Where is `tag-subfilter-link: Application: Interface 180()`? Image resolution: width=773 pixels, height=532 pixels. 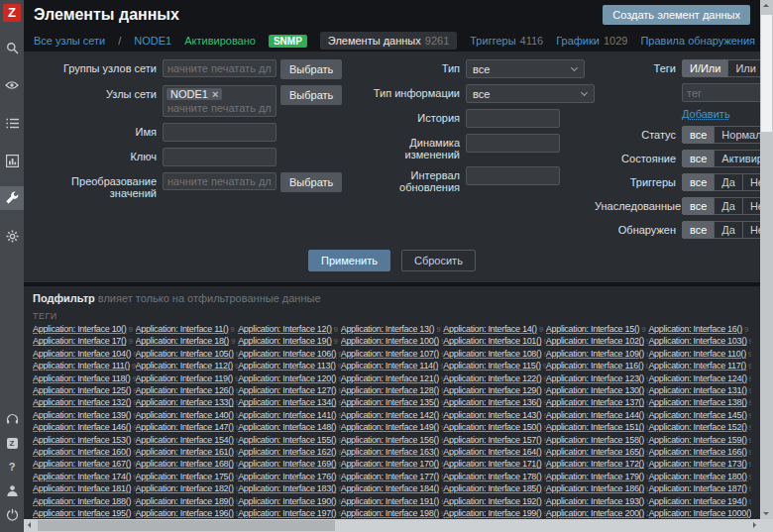
tag-subfilter-link: Application: Interface 180() is located at coordinates (698, 477).